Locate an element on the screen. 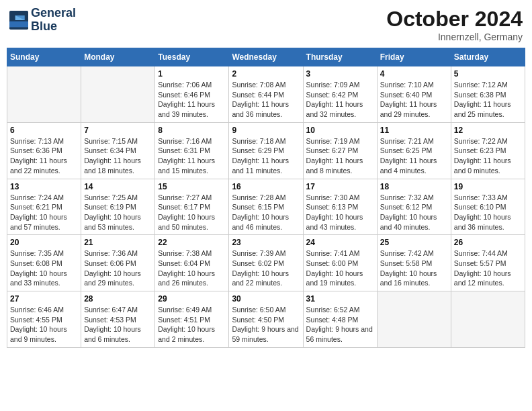 The height and width of the screenshot is (411, 532). day-number: 29 is located at coordinates (192, 299).